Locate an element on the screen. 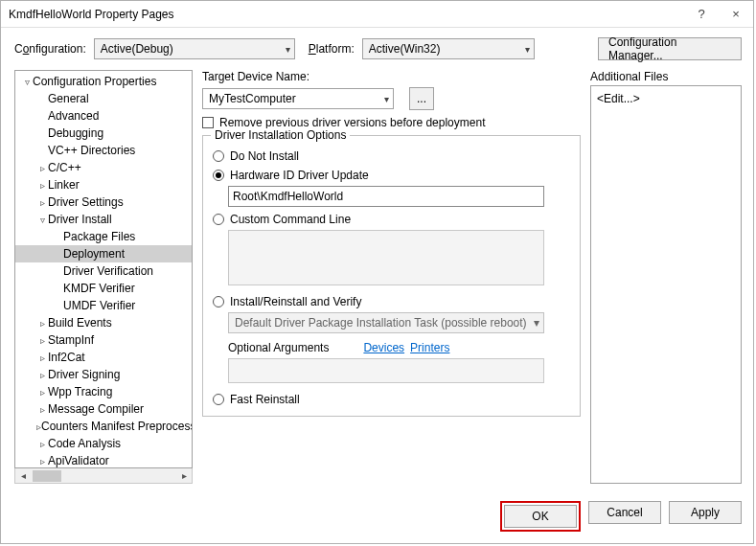  printers-link: Printers is located at coordinates (429, 348).